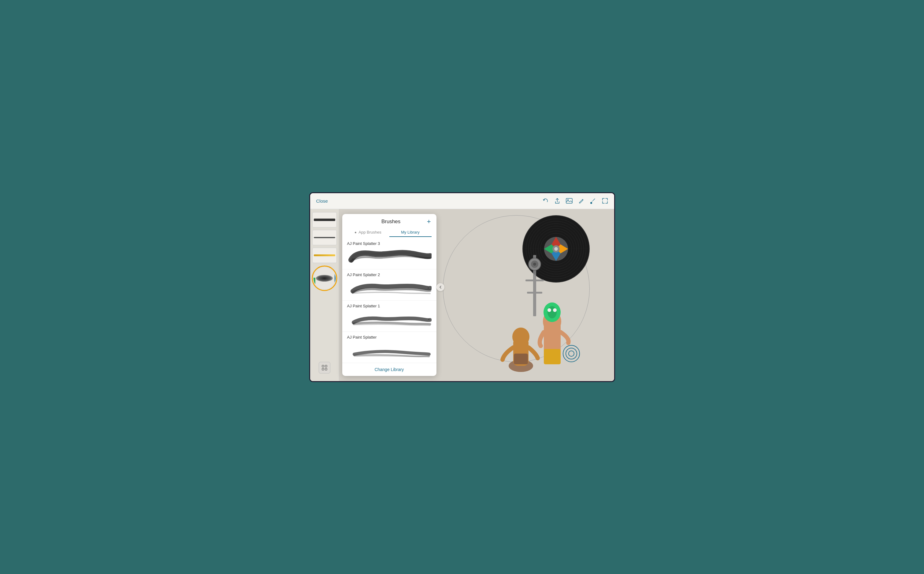 Image resolution: width=924 pixels, height=574 pixels. Describe the element at coordinates (391, 222) in the screenshot. I see `panel-title: Brushes` at that location.